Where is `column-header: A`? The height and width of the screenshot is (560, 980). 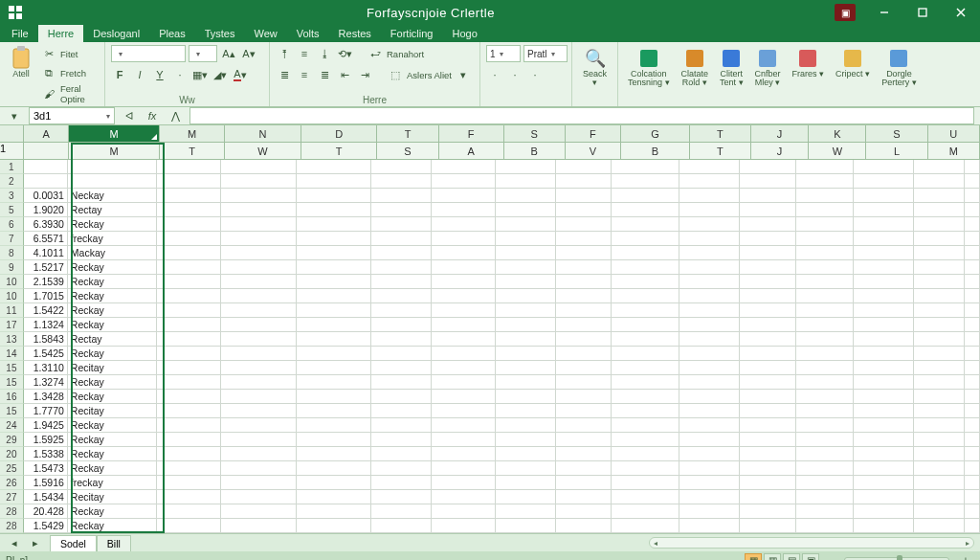 column-header: A is located at coordinates (46, 134).